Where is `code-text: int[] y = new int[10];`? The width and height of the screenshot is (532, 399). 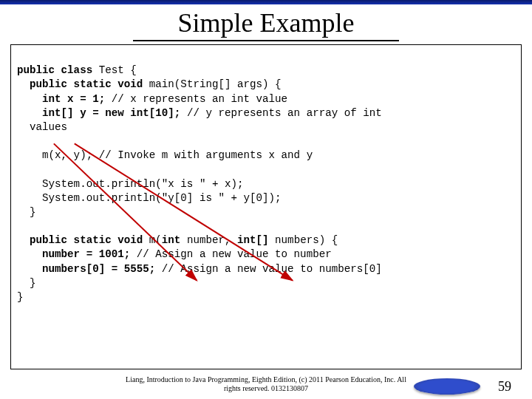
code-text: int[] y = new int[10]; is located at coordinates (99, 113).